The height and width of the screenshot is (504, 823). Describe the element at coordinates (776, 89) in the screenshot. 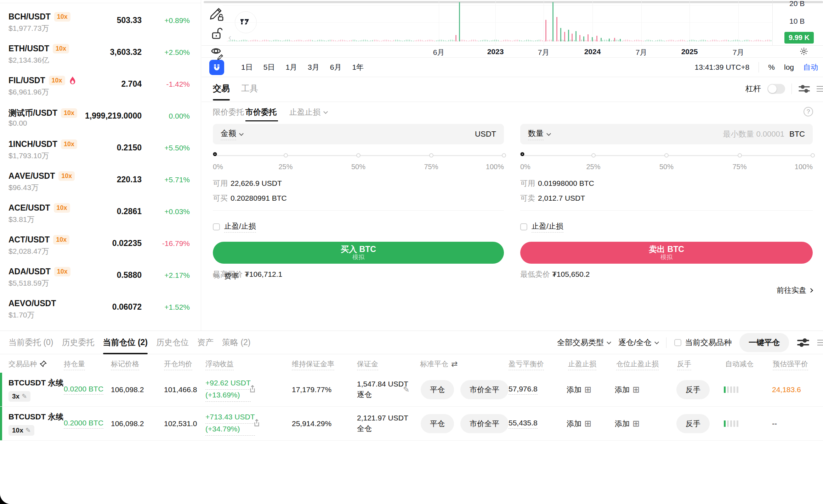

I see `leverage-toggle` at that location.